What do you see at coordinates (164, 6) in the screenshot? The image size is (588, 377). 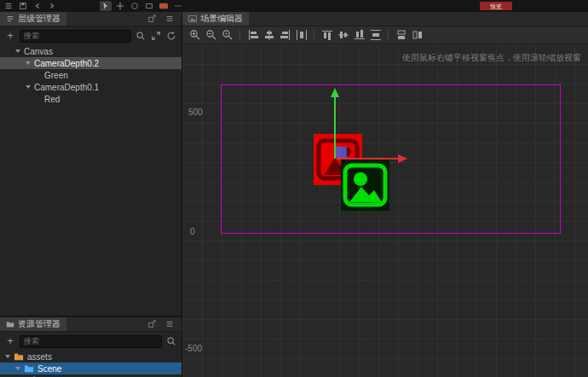 I see `record-icon` at bounding box center [164, 6].